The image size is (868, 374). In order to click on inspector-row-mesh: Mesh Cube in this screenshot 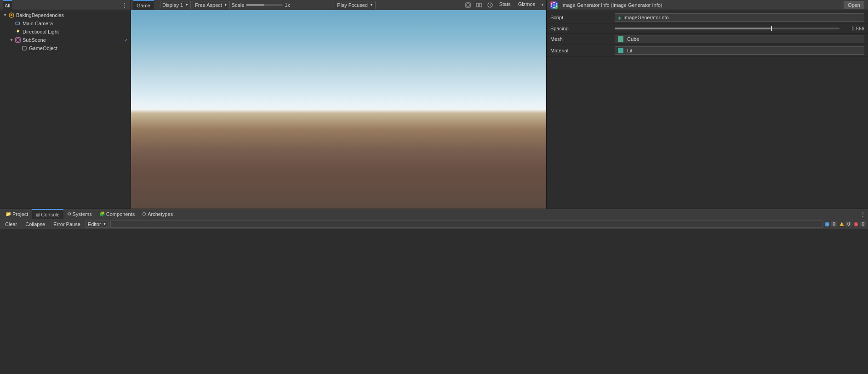, I will do `click(707, 40)`.